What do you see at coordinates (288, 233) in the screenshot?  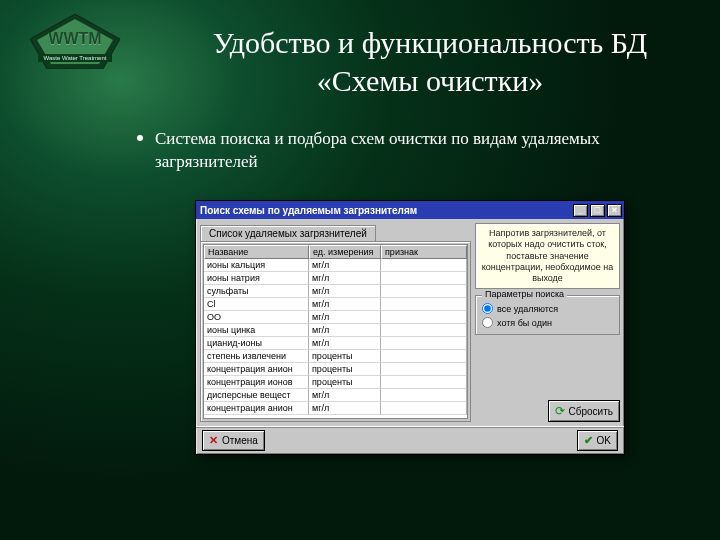 I see `tab-pollutant-list: Список удаляемых загрязнителей` at bounding box center [288, 233].